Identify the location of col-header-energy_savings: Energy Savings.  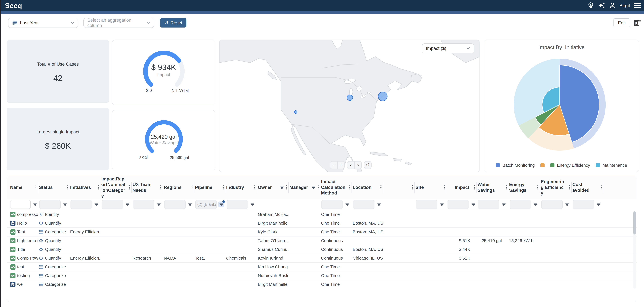
(524, 188).